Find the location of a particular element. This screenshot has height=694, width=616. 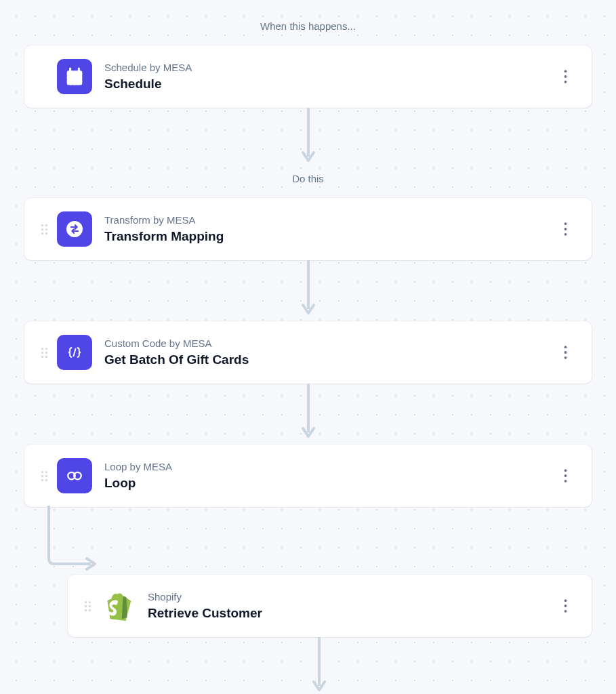

step-text: Custom Code by MESA Get Batch Of Gift Ca… is located at coordinates (329, 352).